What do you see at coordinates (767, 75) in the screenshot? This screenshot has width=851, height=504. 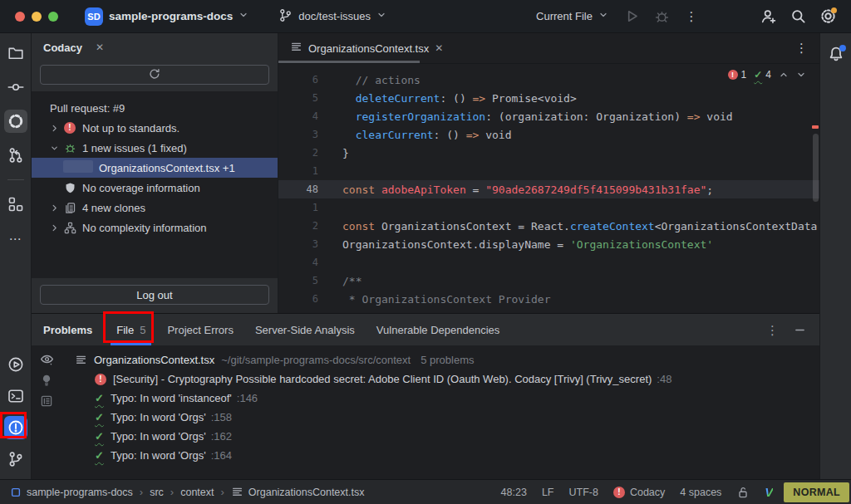 I see `inspection-widget: !1✓4` at bounding box center [767, 75].